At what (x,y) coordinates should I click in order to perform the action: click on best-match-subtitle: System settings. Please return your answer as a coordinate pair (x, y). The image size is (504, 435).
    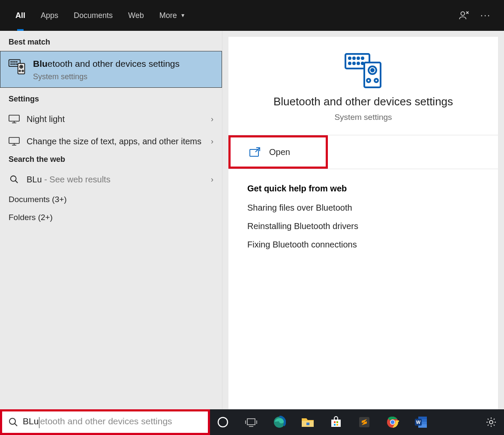
    Looking at the image, I should click on (106, 77).